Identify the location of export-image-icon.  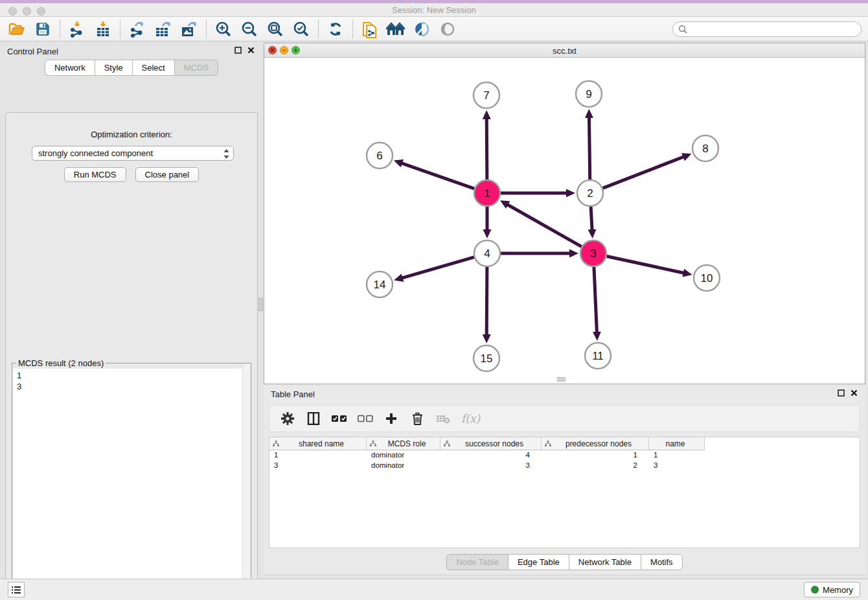
(189, 29).